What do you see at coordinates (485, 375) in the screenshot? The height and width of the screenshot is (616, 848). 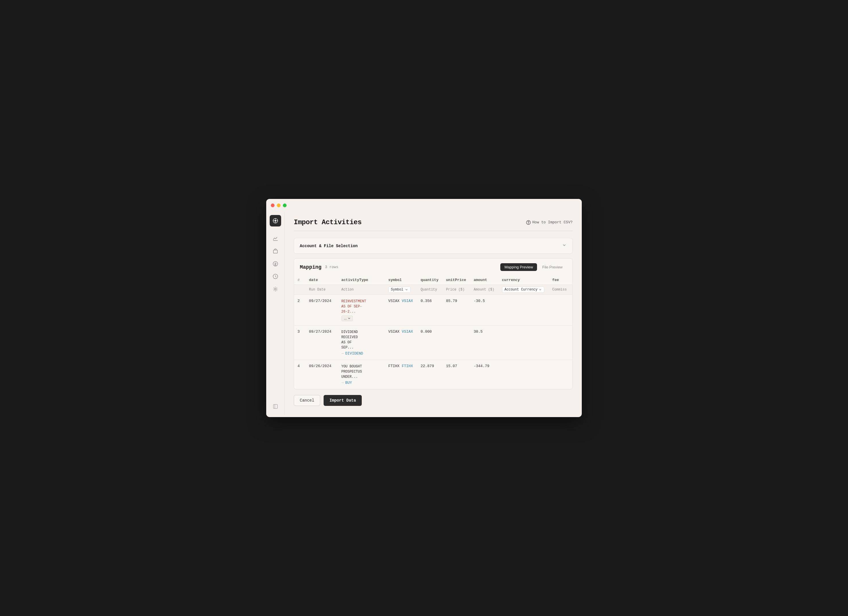 I see `row4-amount: -344.79` at bounding box center [485, 375].